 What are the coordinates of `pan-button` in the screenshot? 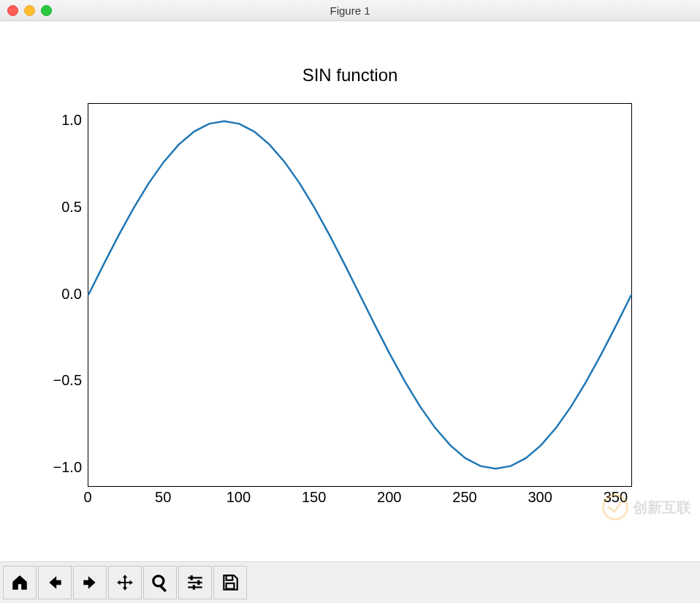 It's located at (125, 583).